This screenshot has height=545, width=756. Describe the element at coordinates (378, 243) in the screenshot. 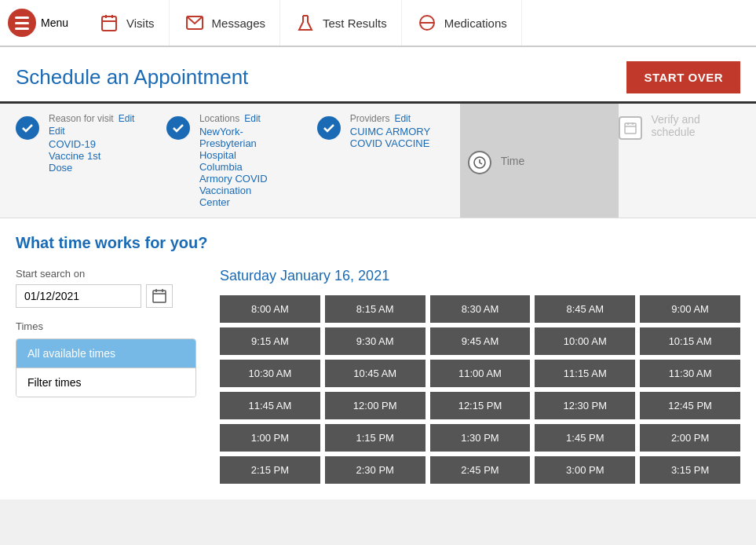

I see `section-title: What time works for you?` at that location.